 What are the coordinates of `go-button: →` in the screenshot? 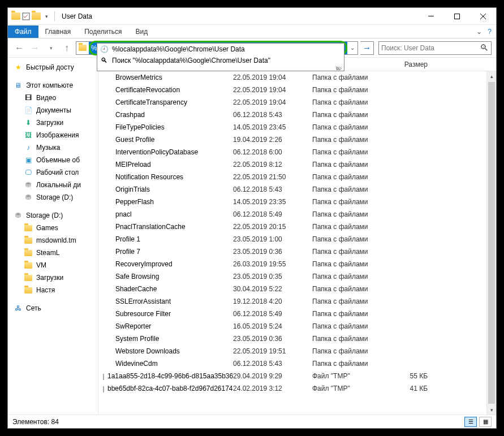 It's located at (367, 48).